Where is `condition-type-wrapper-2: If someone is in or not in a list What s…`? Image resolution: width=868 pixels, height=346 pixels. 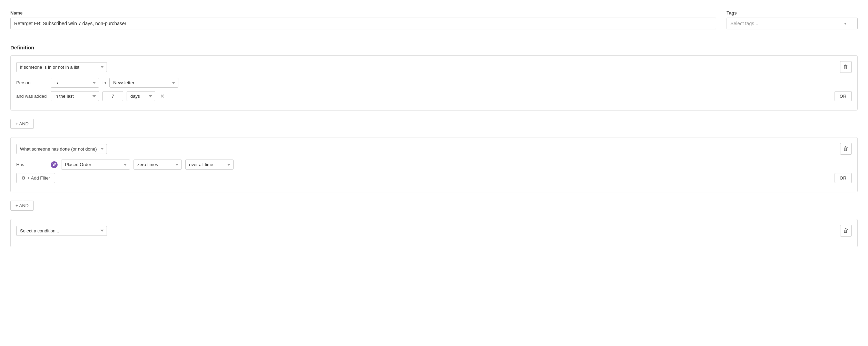 condition-type-wrapper-2: If someone is in or not in a list What s… is located at coordinates (82, 149).